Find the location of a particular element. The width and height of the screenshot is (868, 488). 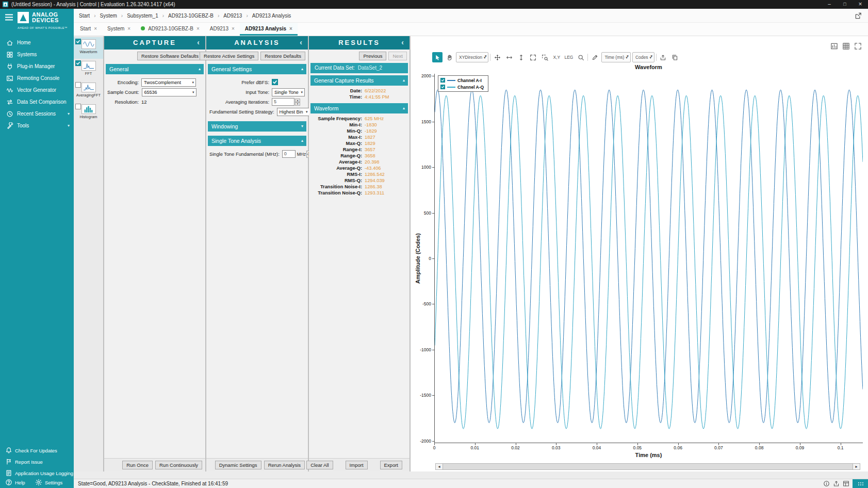

xy-direction-dropdown: XYDirection is located at coordinates (472, 57).